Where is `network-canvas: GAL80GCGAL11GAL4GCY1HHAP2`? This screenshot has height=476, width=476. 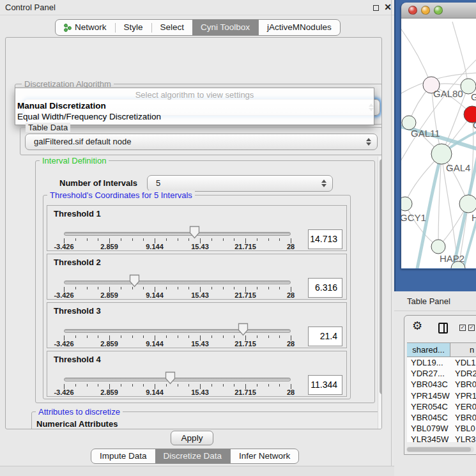 network-canvas: GAL80GCGAL11GAL4GCY1HHAP2 is located at coordinates (438, 143).